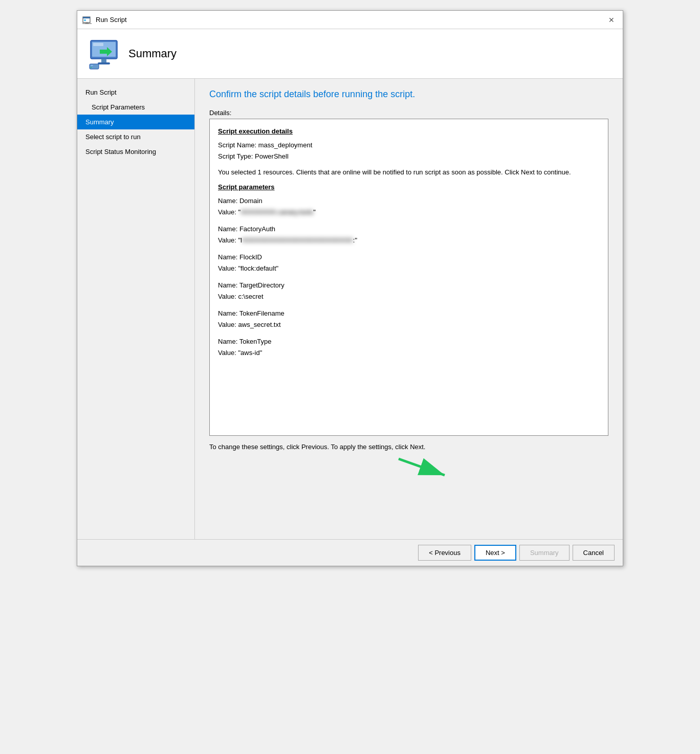  I want to click on previous-button: < Previous, so click(445, 552).